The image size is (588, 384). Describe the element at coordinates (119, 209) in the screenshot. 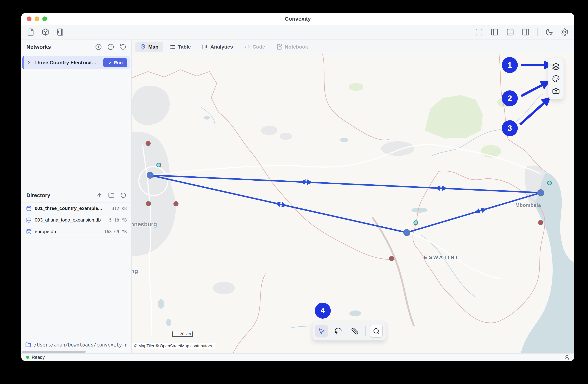

I see `file-size: 312 KB` at that location.